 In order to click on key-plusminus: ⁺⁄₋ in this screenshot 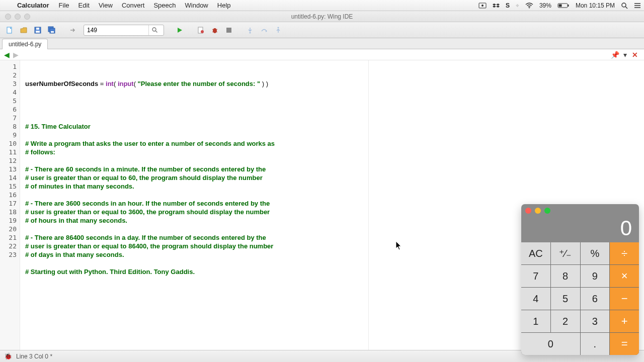, I will do `click(566, 253)`.